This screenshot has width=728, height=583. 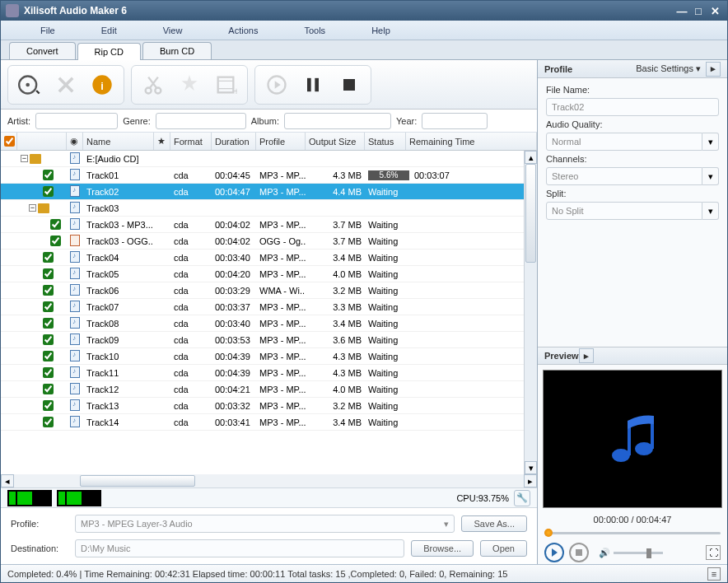 What do you see at coordinates (262, 340) in the screenshot?
I see `table-row: Track09 cda 00:03:53 MP3 - MP... 3.6 MB …` at bounding box center [262, 340].